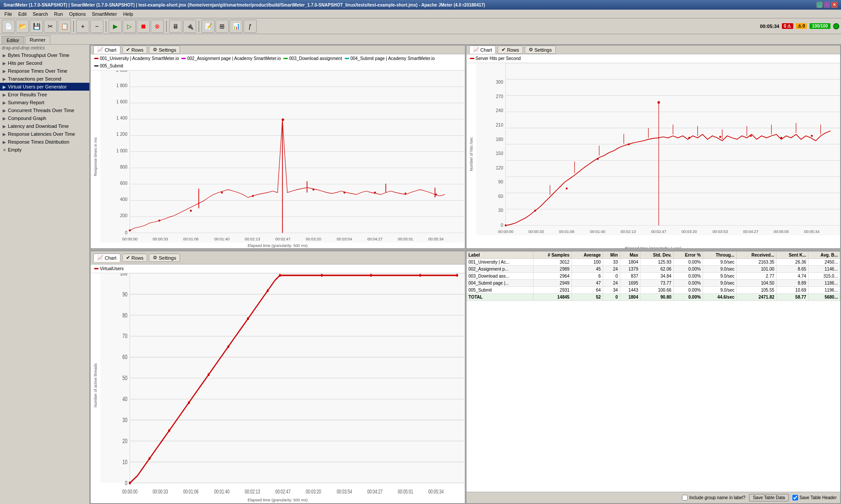 The image size is (841, 504). What do you see at coordinates (126, 483) in the screenshot?
I see `svg-text: 0` at bounding box center [126, 483].